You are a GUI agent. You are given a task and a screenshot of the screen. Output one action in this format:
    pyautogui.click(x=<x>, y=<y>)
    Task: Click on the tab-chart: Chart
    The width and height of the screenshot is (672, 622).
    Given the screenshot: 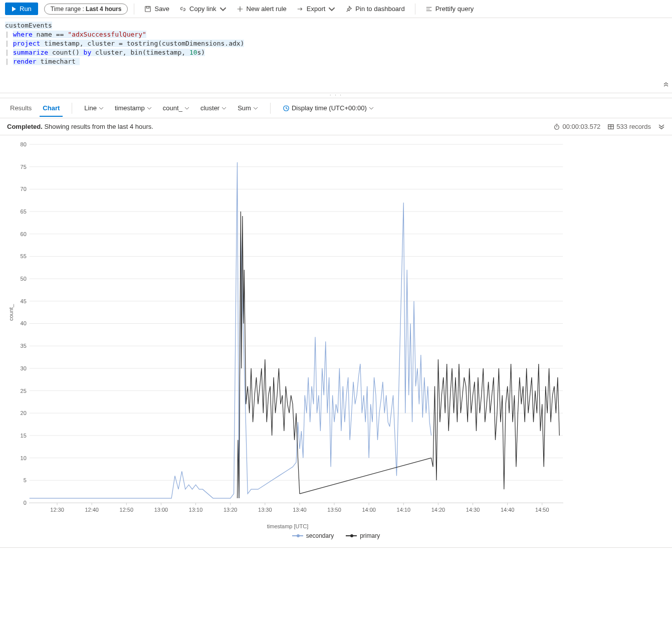 What is the action you would take?
    pyautogui.click(x=51, y=108)
    